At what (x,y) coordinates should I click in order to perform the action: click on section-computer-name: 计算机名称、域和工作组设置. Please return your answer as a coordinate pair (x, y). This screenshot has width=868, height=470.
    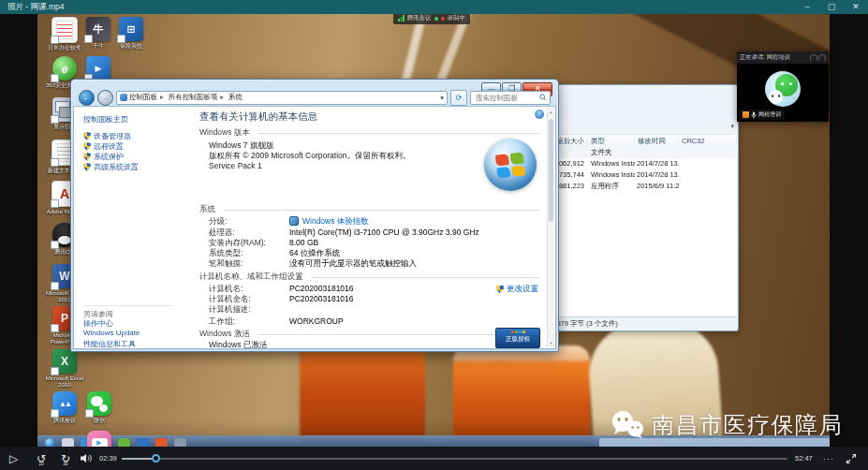
    Looking at the image, I should click on (370, 277).